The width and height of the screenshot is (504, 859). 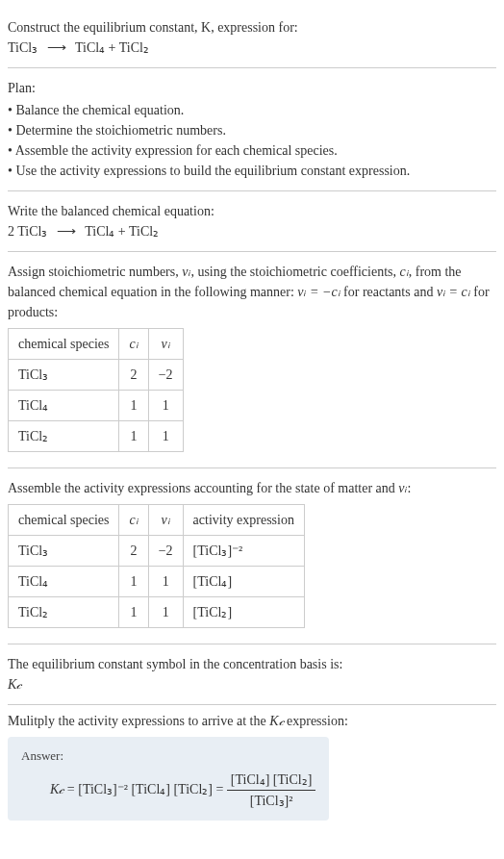 What do you see at coordinates (252, 88) in the screenshot?
I see `plan-title: Plan:` at bounding box center [252, 88].